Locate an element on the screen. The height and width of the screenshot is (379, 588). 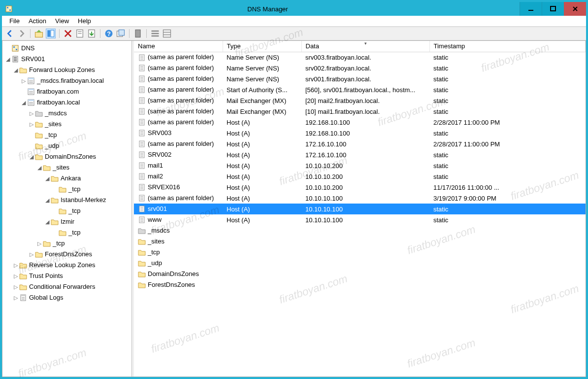
maximize-button is located at coordinates (553, 9).